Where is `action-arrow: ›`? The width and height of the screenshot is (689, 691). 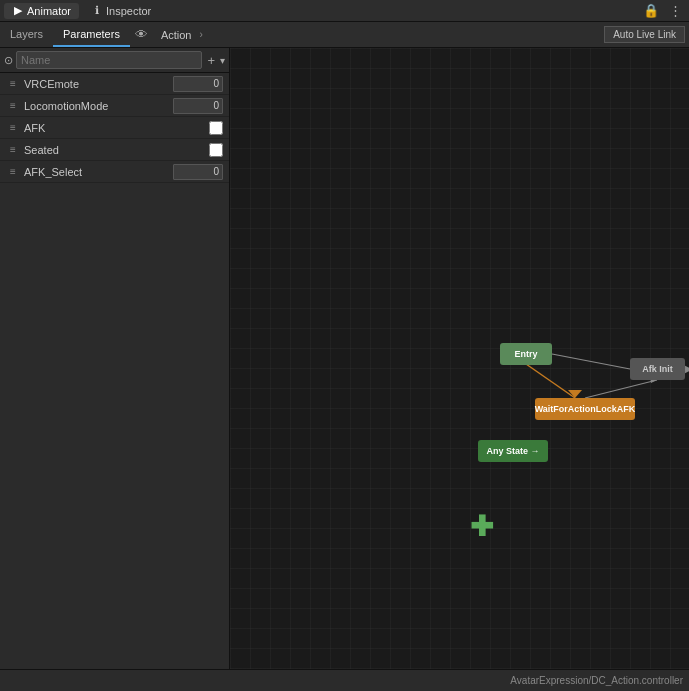
action-arrow: › is located at coordinates (200, 34).